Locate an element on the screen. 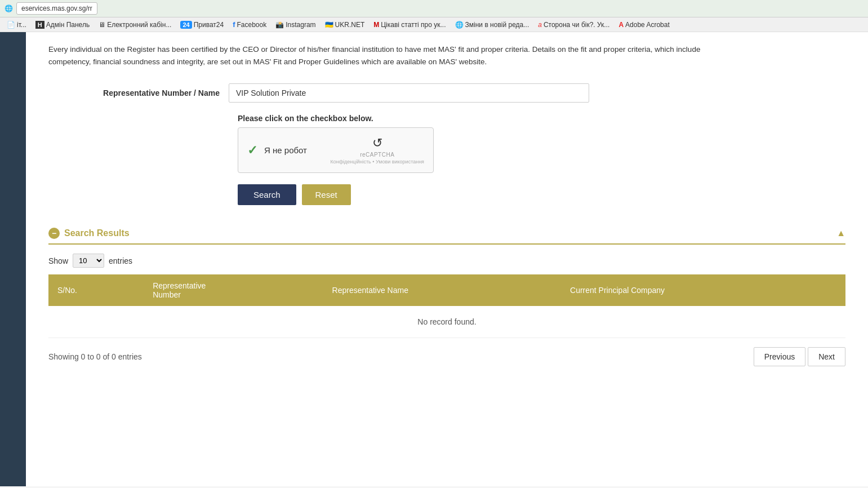 Image resolution: width=868 pixels, height=488 pixels. bookmark-icon: 24 is located at coordinates (186, 25).